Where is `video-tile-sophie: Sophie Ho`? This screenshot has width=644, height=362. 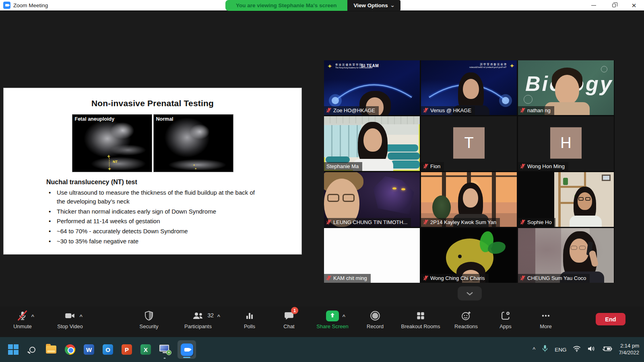
video-tile-sophie: Sophie Ho is located at coordinates (566, 200).